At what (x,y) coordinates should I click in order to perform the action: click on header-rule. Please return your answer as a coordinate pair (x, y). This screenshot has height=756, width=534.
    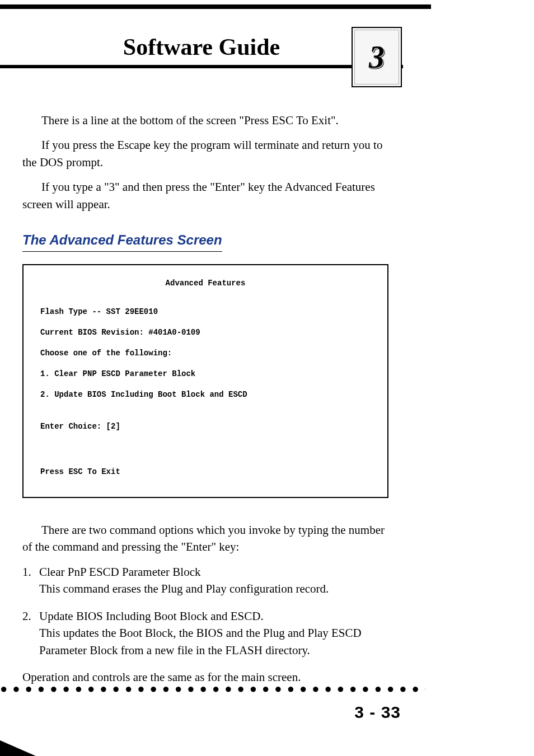
    Looking at the image, I should click on (202, 67).